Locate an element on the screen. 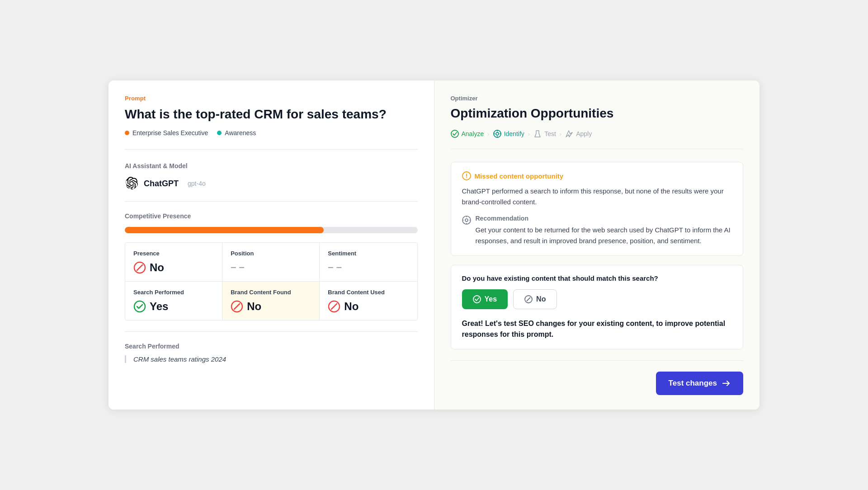 This screenshot has width=868, height=490. tags-row: Enterprise Sales Executive Awareness is located at coordinates (271, 139).